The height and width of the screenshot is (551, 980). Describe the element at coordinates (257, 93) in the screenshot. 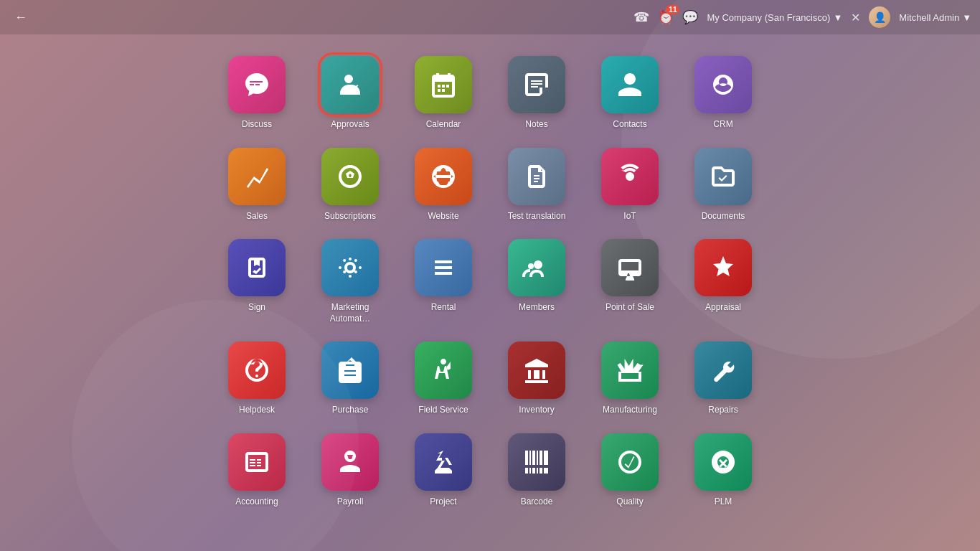

I see `app-item-discuss: Discuss` at that location.